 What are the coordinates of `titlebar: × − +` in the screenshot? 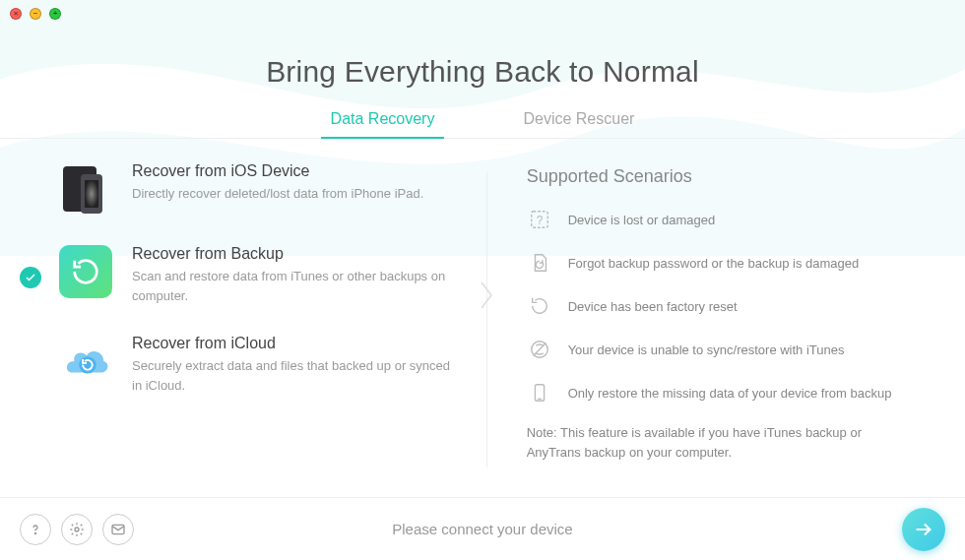 It's located at (482, 14).